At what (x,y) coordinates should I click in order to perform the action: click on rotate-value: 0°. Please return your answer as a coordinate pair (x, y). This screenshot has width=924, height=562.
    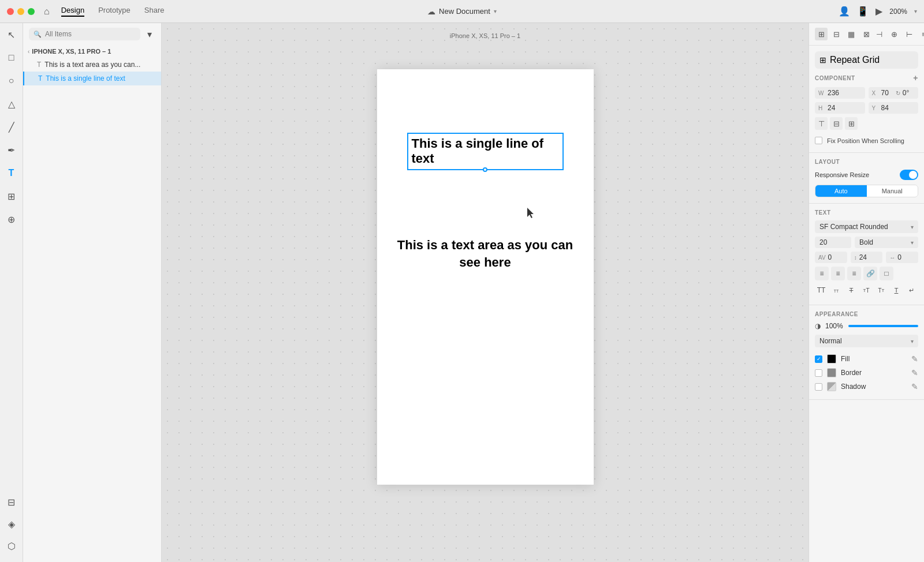
    Looking at the image, I should click on (909, 93).